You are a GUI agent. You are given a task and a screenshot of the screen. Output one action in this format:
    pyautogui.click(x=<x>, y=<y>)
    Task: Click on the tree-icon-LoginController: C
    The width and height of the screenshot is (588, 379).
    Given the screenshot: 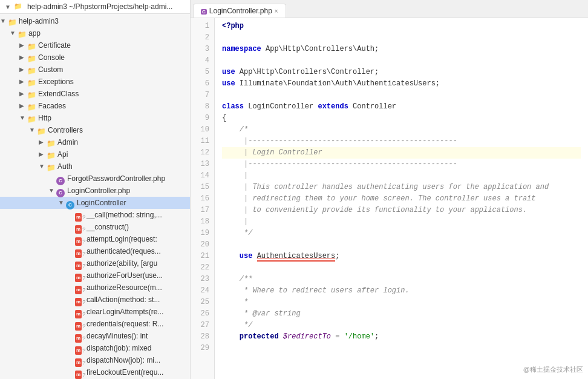 What is the action you would take?
    pyautogui.click(x=70, y=203)
    